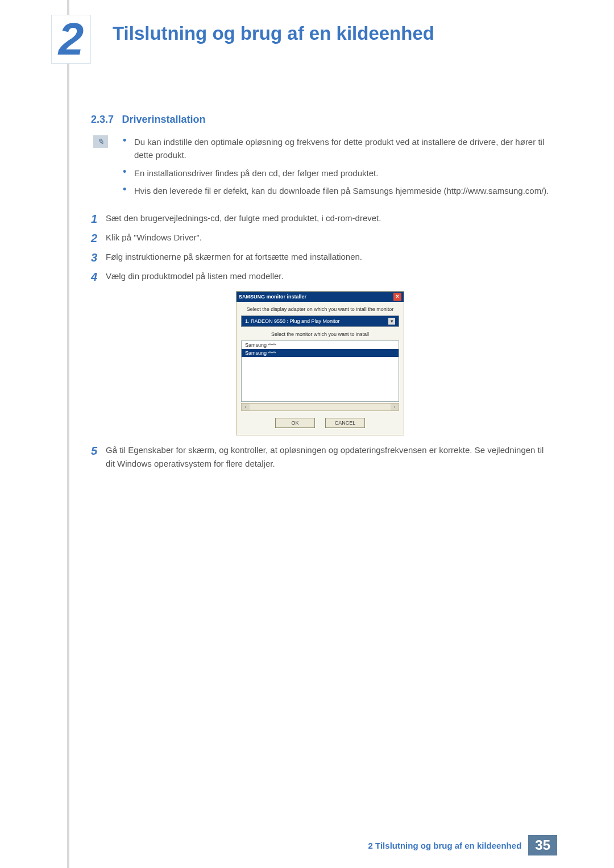 The image size is (614, 868). What do you see at coordinates (246, 407) in the screenshot?
I see `scroll-left-icon: ‹` at bounding box center [246, 407].